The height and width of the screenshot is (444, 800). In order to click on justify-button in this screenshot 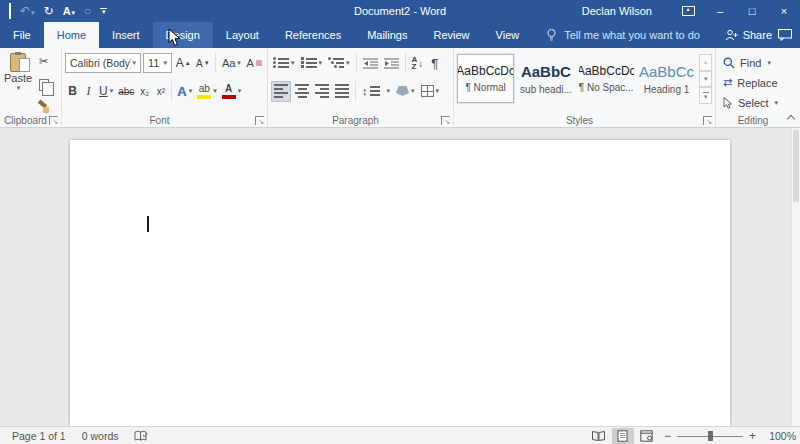, I will do `click(342, 92)`.